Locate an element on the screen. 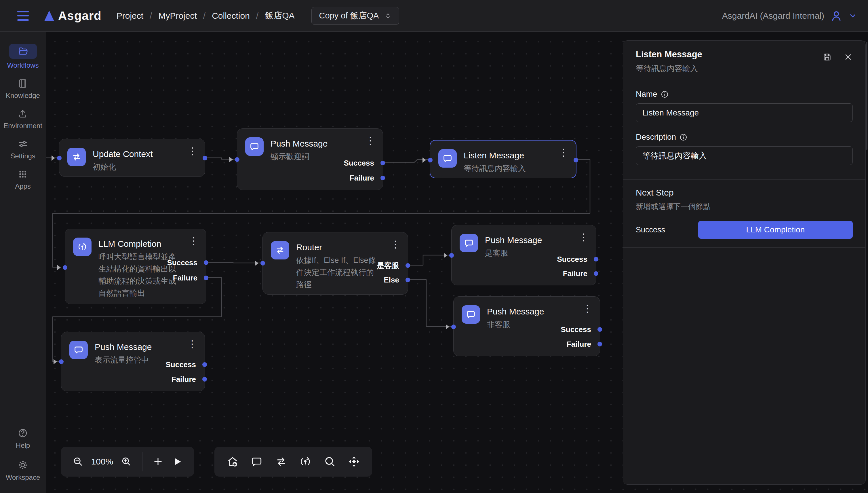 The height and width of the screenshot is (493, 868). sidebar-item-environment: Environment is located at coordinates (23, 119).